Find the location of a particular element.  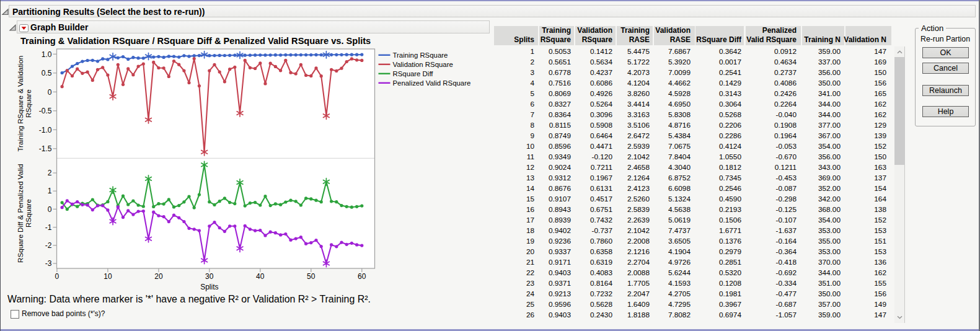

svg-text: Validation RSquare is located at coordinates (423, 64).